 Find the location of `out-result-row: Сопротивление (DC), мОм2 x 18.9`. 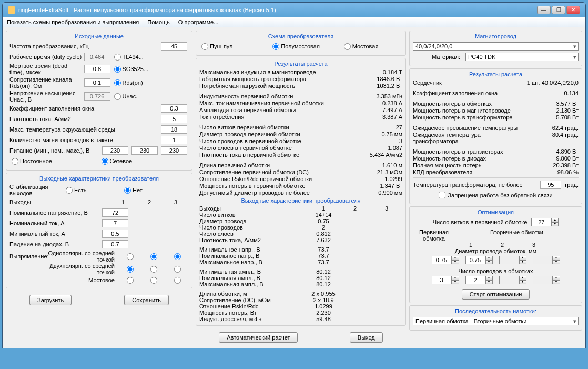

out-result-row: Сопротивление (DC), мОм2 x 18.9 is located at coordinates (301, 300).